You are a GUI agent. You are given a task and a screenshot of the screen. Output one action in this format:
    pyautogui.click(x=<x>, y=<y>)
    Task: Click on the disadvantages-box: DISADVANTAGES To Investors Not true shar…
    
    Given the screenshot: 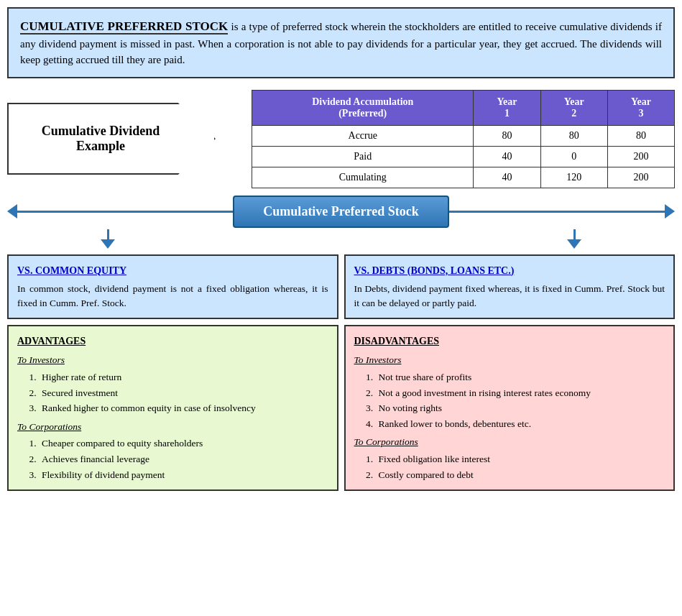 What is the action you would take?
    pyautogui.click(x=510, y=408)
    